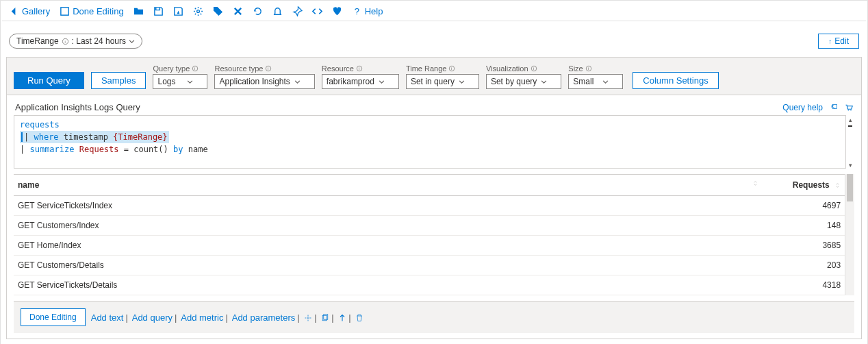 Image resolution: width=868 pixels, height=344 pixels. Describe the element at coordinates (180, 82) in the screenshot. I see `query-type-select: Logs` at that location.